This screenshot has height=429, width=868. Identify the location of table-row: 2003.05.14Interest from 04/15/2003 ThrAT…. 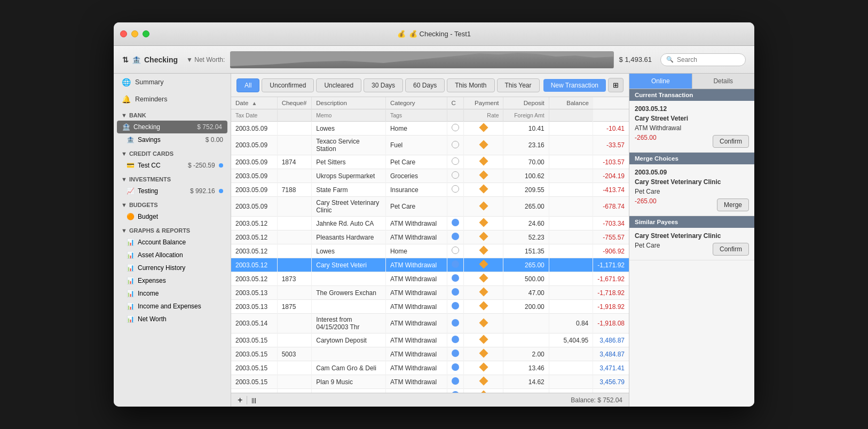
(430, 323).